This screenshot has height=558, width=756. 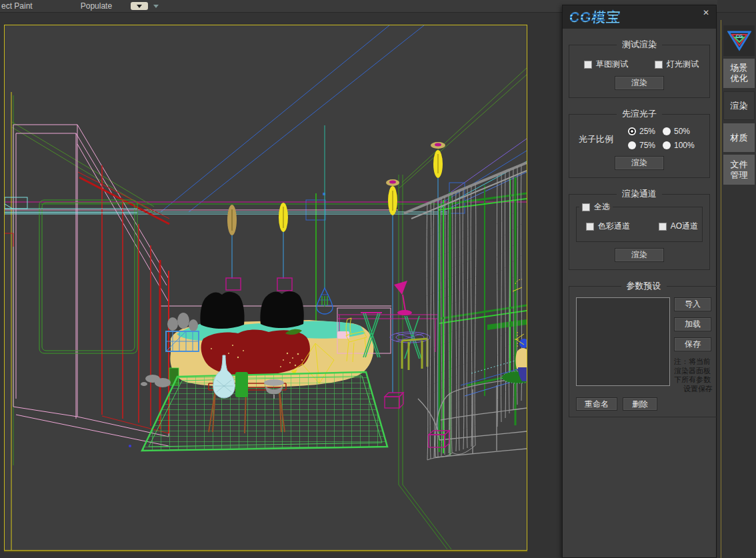 What do you see at coordinates (739, 73) in the screenshot?
I see `sidebar-tab-scene-optimize: 场景优化` at bounding box center [739, 73].